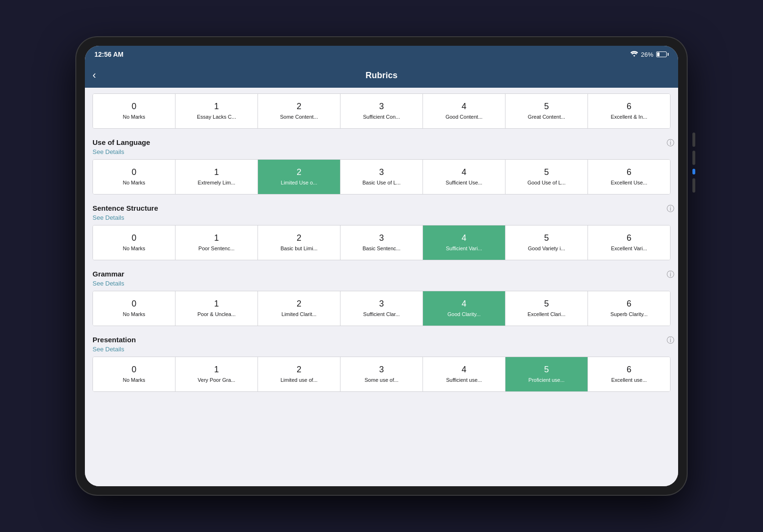 The image size is (763, 532). What do you see at coordinates (382, 243) in the screenshot?
I see `grade-cell-3: 3 Basic Sentenc...` at bounding box center [382, 243].